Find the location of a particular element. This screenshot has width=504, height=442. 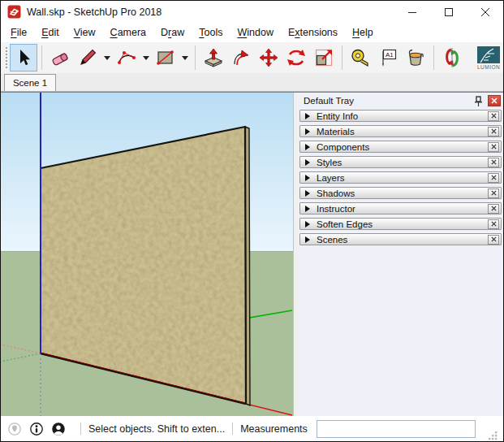

rectangle-tool-button is located at coordinates (166, 58).